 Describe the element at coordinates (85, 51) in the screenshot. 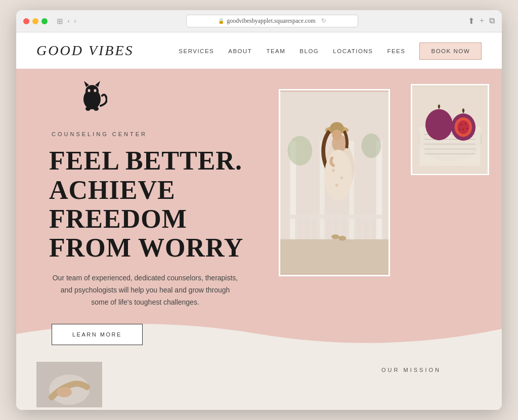

I see `logo-text: GOOD VIBES` at that location.